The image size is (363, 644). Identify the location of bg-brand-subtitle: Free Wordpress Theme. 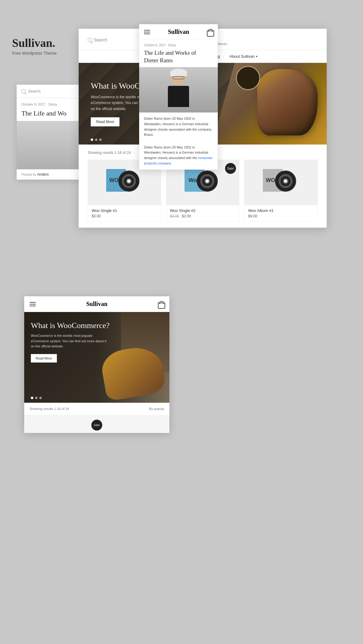
(34, 53).